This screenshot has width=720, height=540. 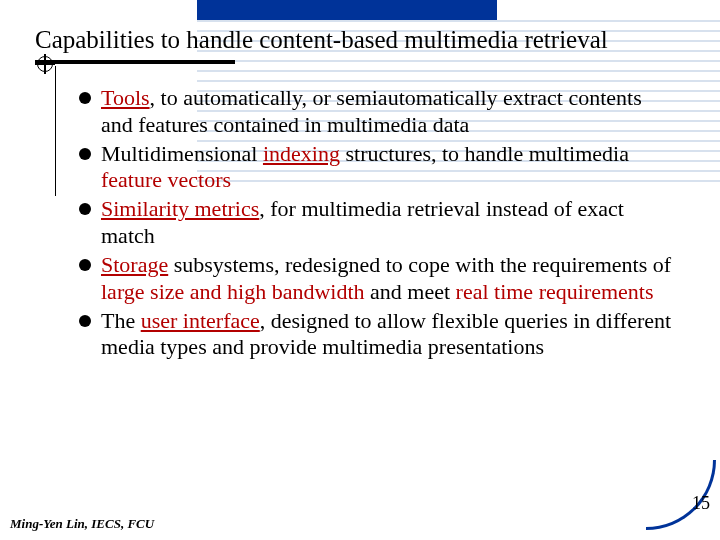 I want to click on text-segment: large size and high bandwidth, so click(x=233, y=292).